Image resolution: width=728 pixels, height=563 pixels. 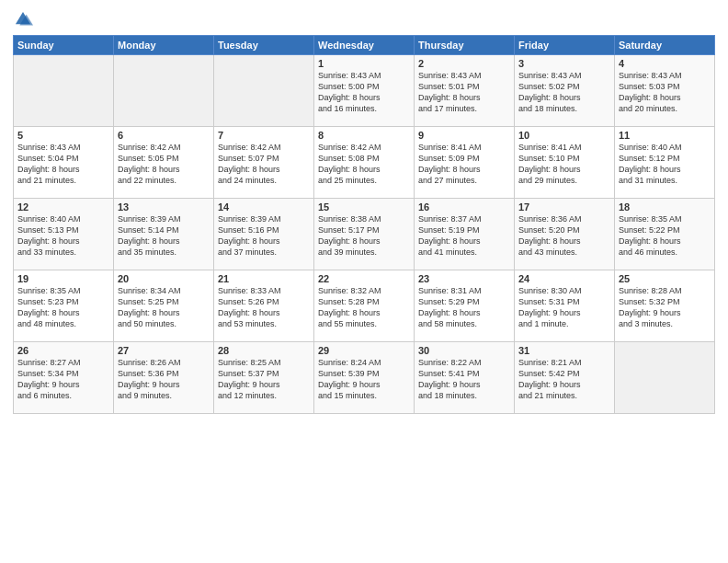 What do you see at coordinates (465, 235) in the screenshot?
I see `calendar-cell: 16Sunrise: 8:37 AM Sunset: 5:19 PM Dayli…` at bounding box center [465, 235].